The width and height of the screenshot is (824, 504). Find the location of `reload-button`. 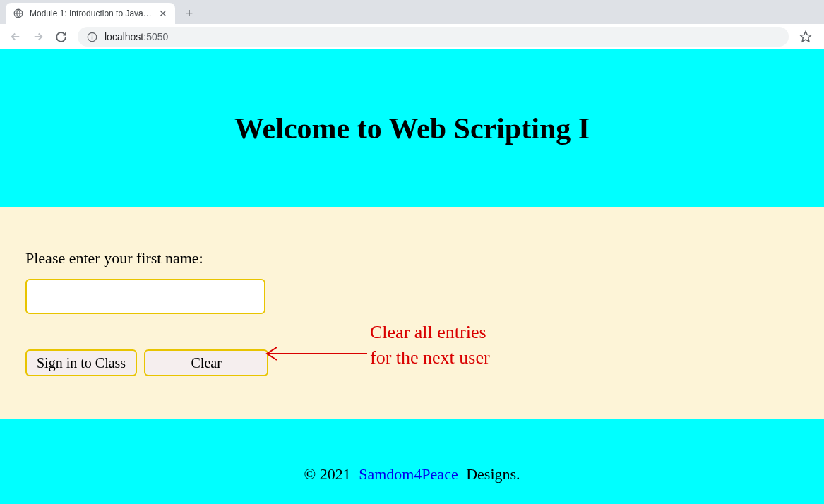

reload-button is located at coordinates (61, 37).